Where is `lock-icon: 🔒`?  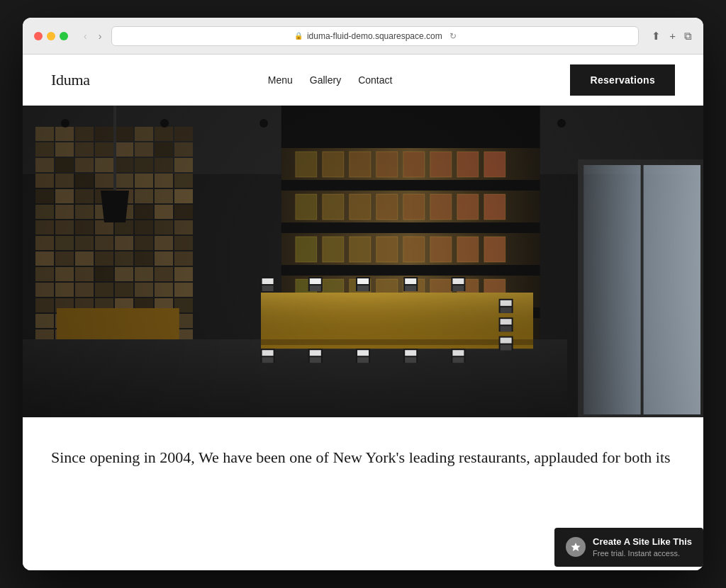 lock-icon: 🔒 is located at coordinates (298, 35).